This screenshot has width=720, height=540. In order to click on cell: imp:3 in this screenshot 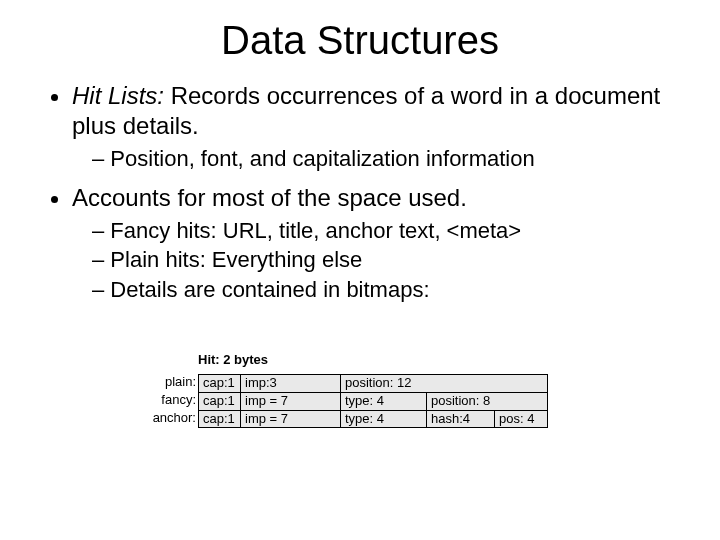, I will do `click(291, 384)`.